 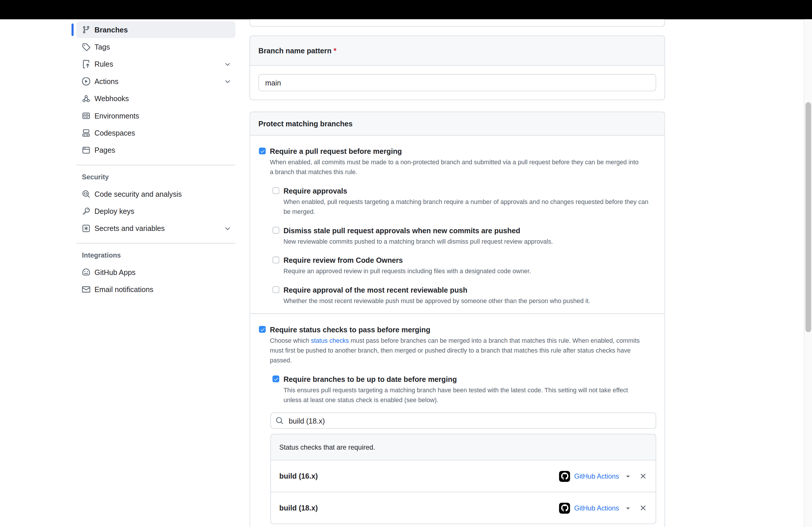 What do you see at coordinates (156, 64) in the screenshot?
I see `sidebar-item-rules: Rules` at bounding box center [156, 64].